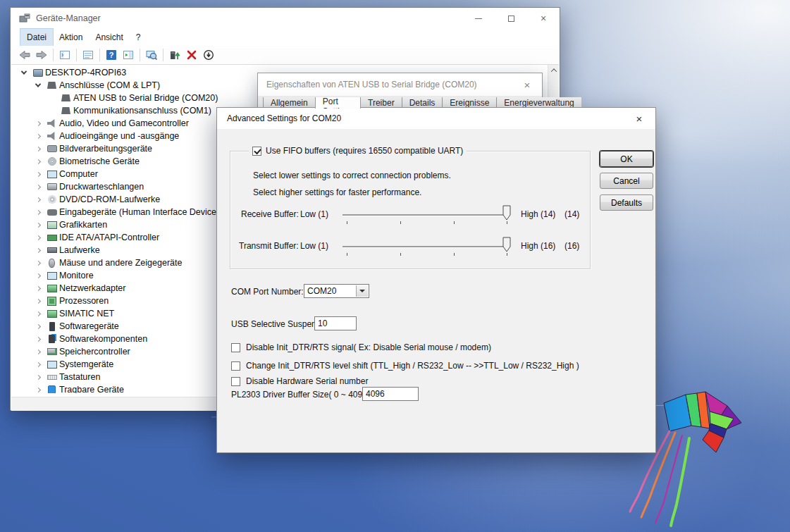 The image size is (790, 532). What do you see at coordinates (554, 70) in the screenshot?
I see `scroll-up-button` at bounding box center [554, 70].